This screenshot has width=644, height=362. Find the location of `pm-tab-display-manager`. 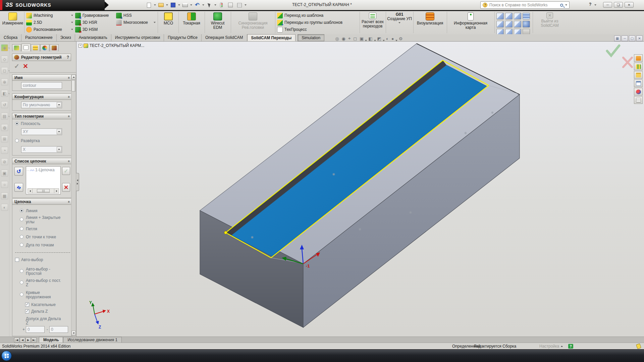

pm-tab-display-manager is located at coordinates (45, 48).